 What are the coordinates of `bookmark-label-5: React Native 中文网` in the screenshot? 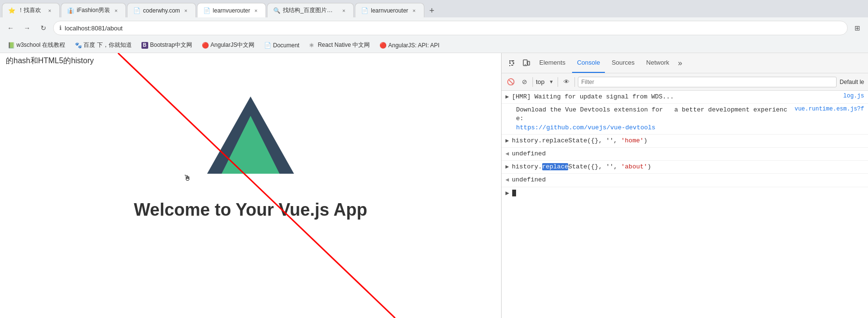 It's located at (344, 45).